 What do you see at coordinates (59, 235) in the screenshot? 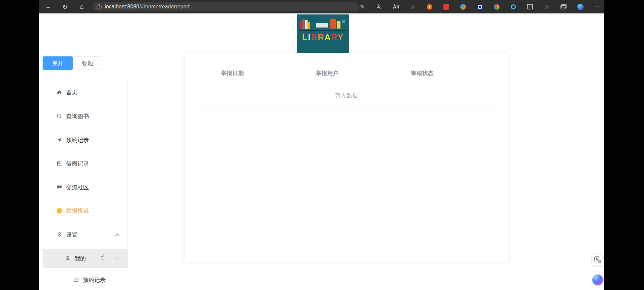
I see `gear-icon: ⚙` at bounding box center [59, 235].